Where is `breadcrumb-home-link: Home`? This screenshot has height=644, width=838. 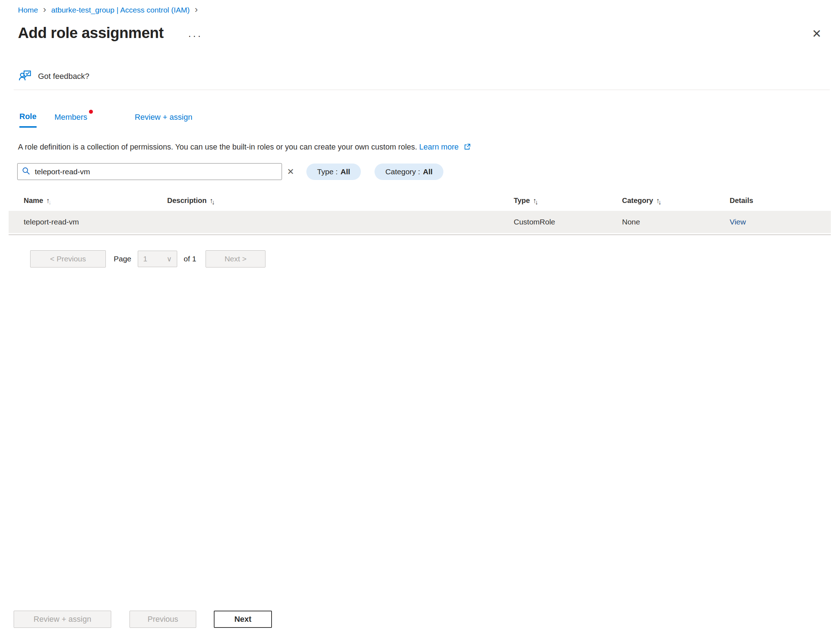
breadcrumb-home-link: Home is located at coordinates (28, 10).